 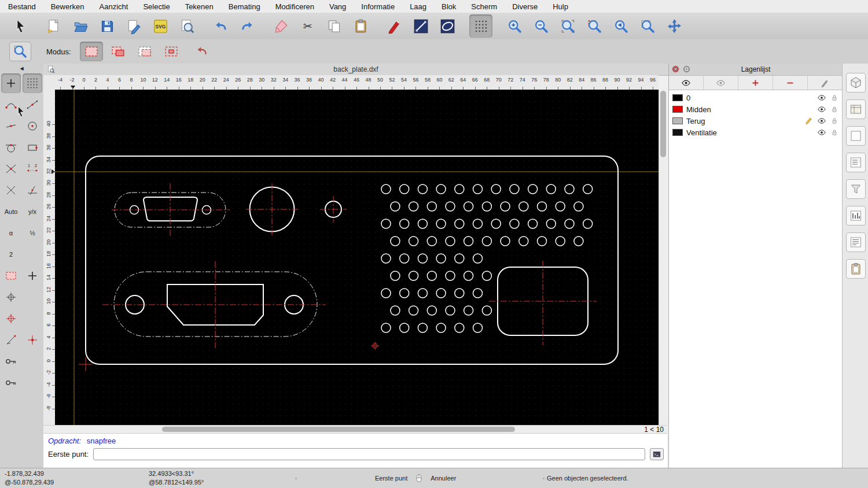 What do you see at coordinates (32, 233) in the screenshot?
I see `half-distance-button: ½` at bounding box center [32, 233].